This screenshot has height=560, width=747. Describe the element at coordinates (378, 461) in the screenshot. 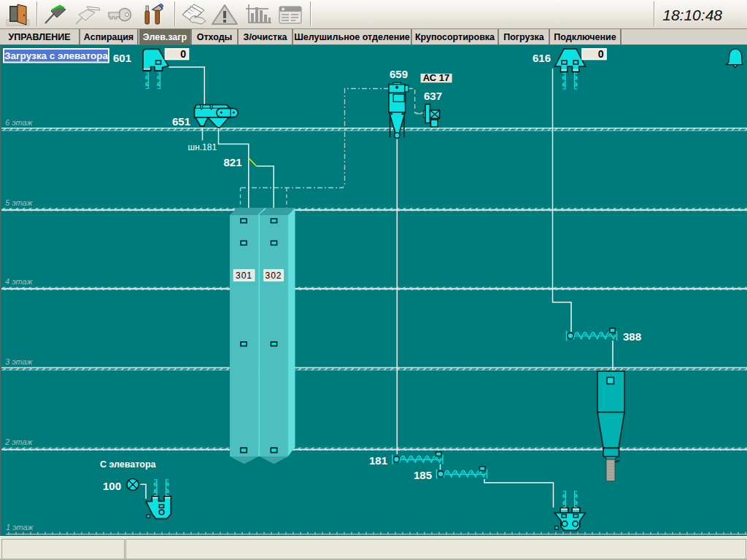

I see `svg-text: 181` at that location.